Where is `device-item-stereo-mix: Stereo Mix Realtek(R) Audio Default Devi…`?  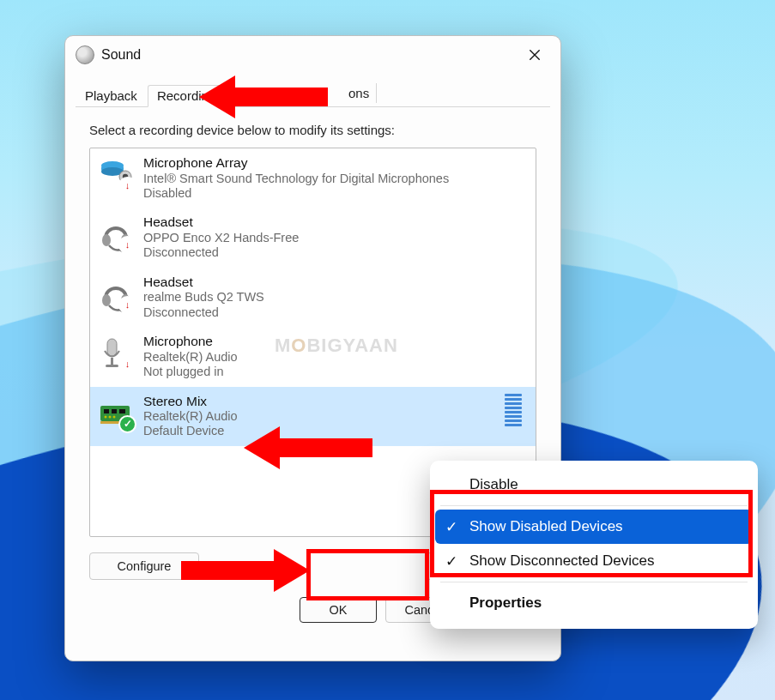 device-item-stereo-mix: Stereo Mix Realtek(R) Audio Default Devi… is located at coordinates (312, 417).